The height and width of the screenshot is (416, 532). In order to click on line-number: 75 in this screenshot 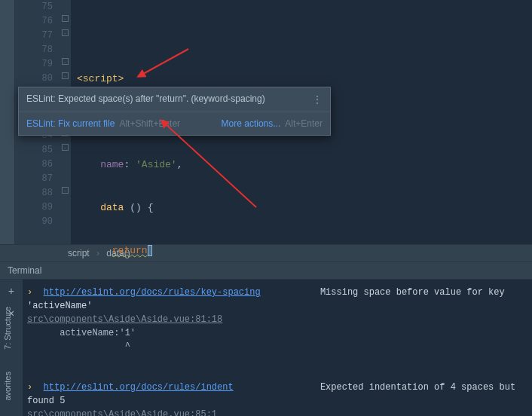, I will do `click(34, 8)`.